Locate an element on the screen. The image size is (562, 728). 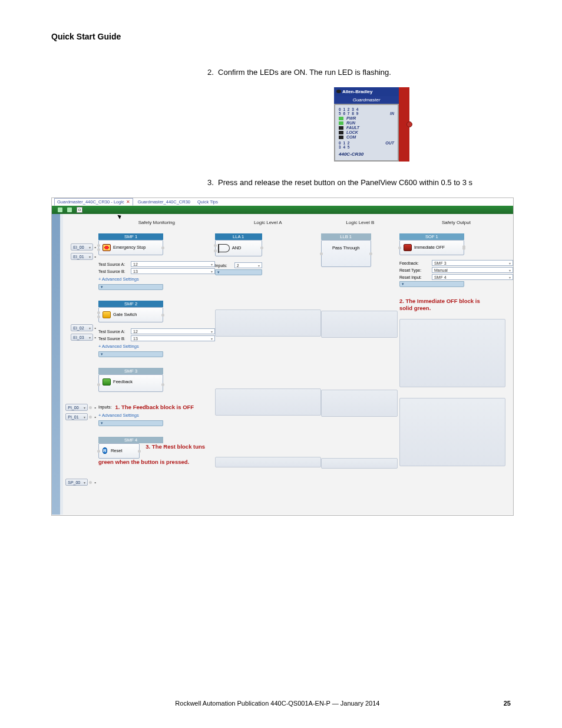
tab-device: Guardmaster_440C_CR30 is located at coordinates (164, 202).